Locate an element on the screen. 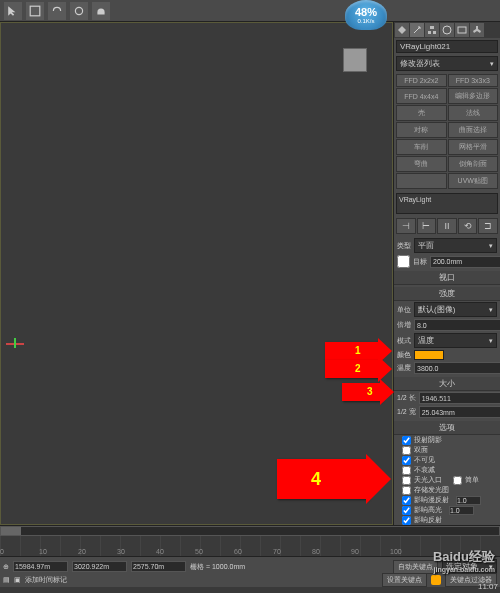  modifier-btn-3: 编辑多边形 is located at coordinates (474, 96).